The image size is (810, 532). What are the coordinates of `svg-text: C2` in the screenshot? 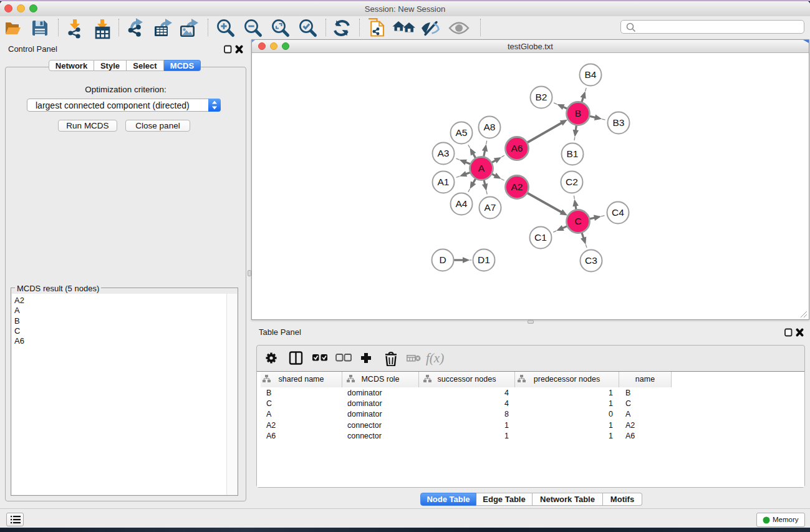 It's located at (572, 182).